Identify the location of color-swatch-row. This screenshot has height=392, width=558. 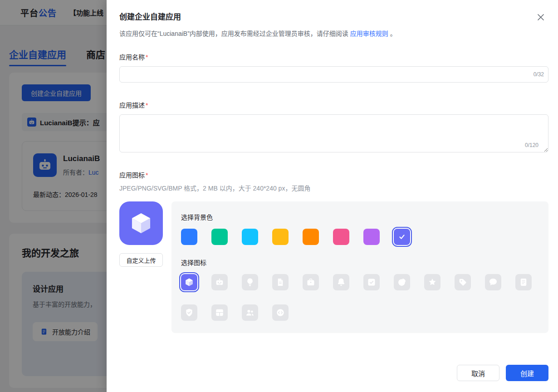
(360, 237).